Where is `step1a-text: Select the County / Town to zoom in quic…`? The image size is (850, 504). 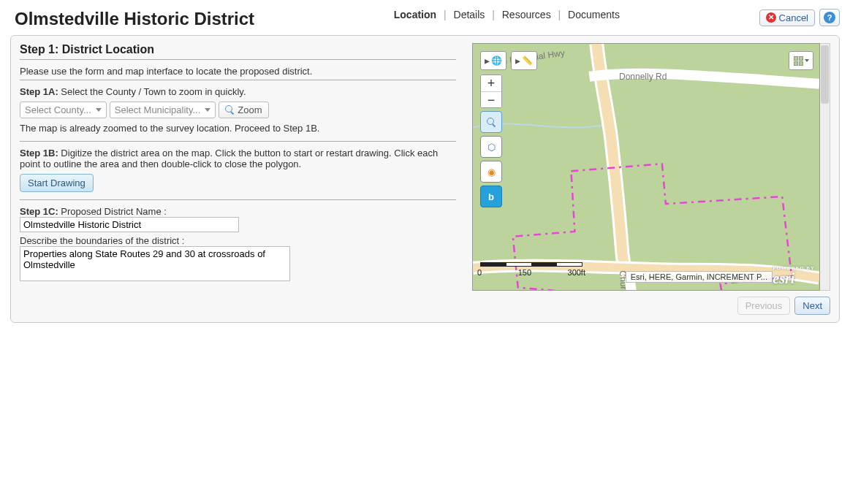
step1a-text: Select the County / Town to zoom in quic… is located at coordinates (153, 92).